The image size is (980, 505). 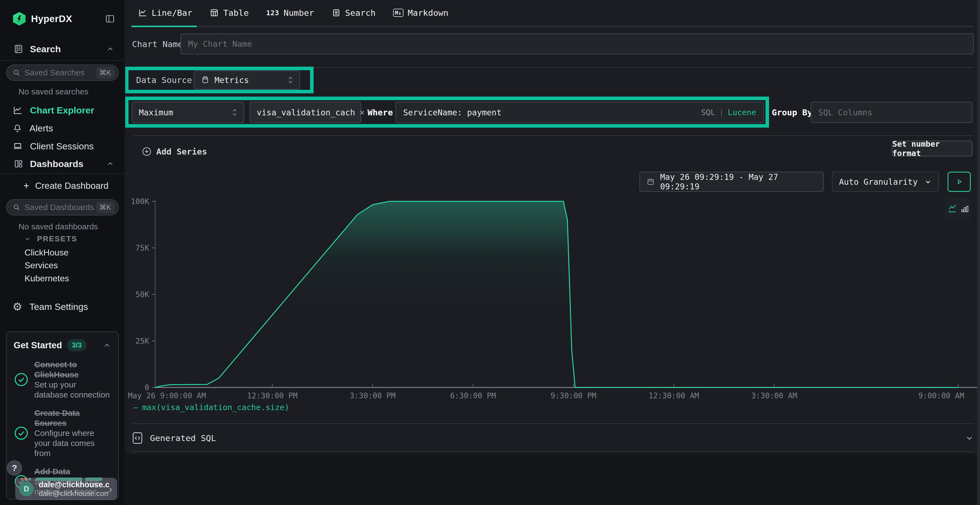 I want to click on user-menu: D dale@clickhouse.com dale@clickhouse.co…, so click(x=66, y=489).